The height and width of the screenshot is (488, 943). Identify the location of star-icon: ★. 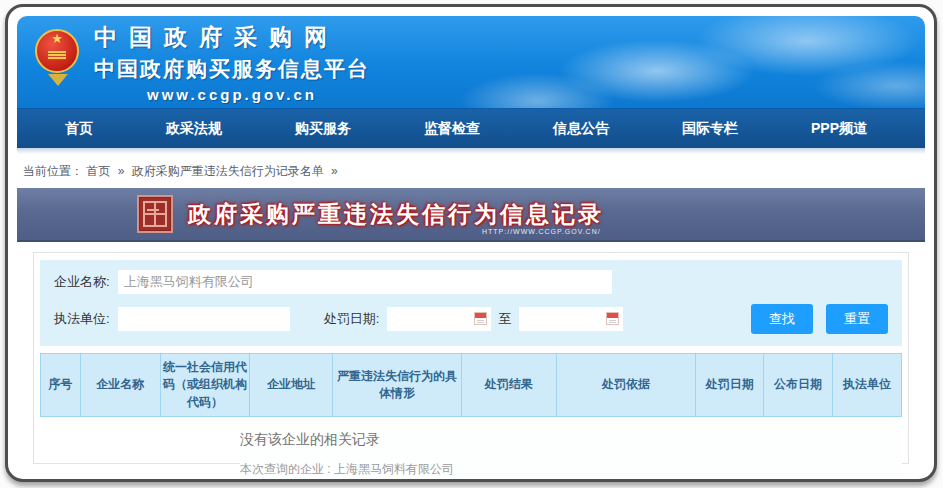
(57, 39).